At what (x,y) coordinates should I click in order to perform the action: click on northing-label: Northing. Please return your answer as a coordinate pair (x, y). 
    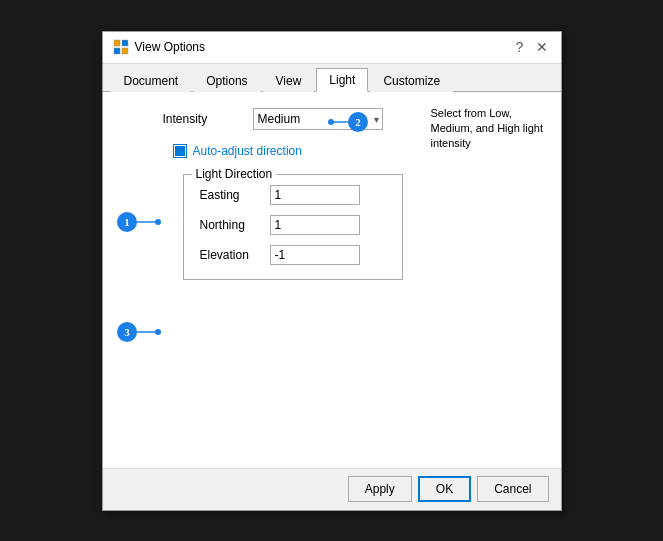
    Looking at the image, I should click on (235, 225).